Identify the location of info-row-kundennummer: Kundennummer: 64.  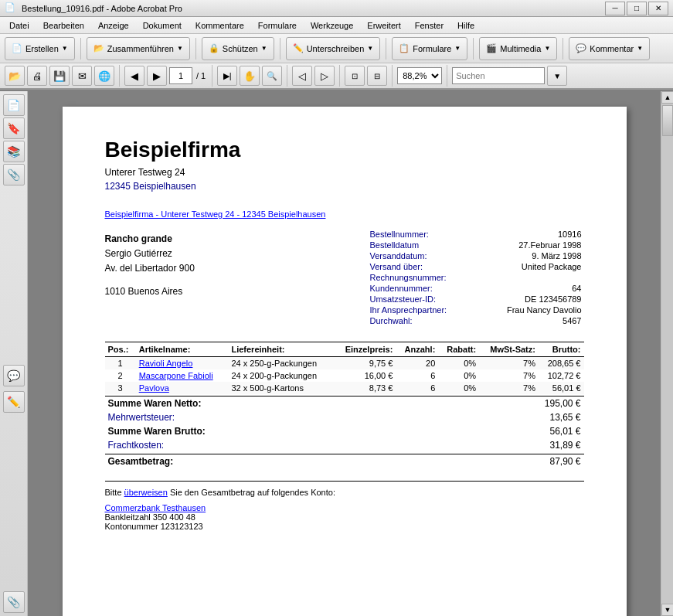
(476, 288).